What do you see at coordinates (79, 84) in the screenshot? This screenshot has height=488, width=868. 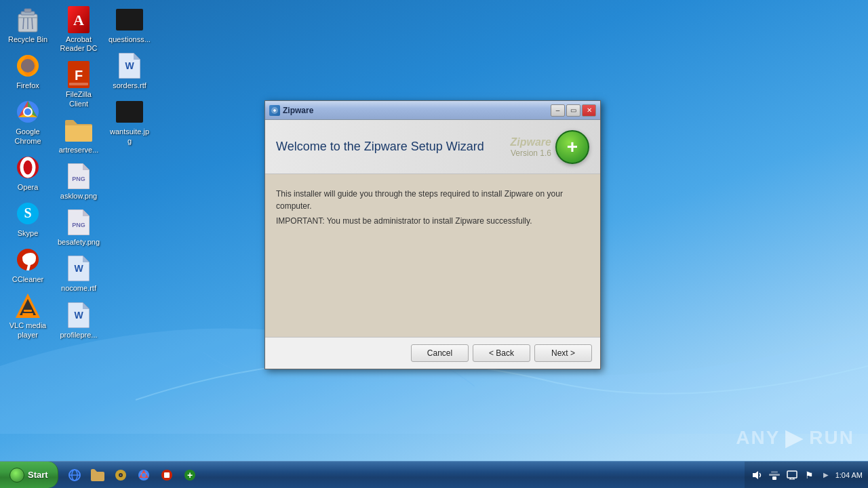 I see `desktop-icon-filezilla: F FileZilla Client` at bounding box center [79, 84].